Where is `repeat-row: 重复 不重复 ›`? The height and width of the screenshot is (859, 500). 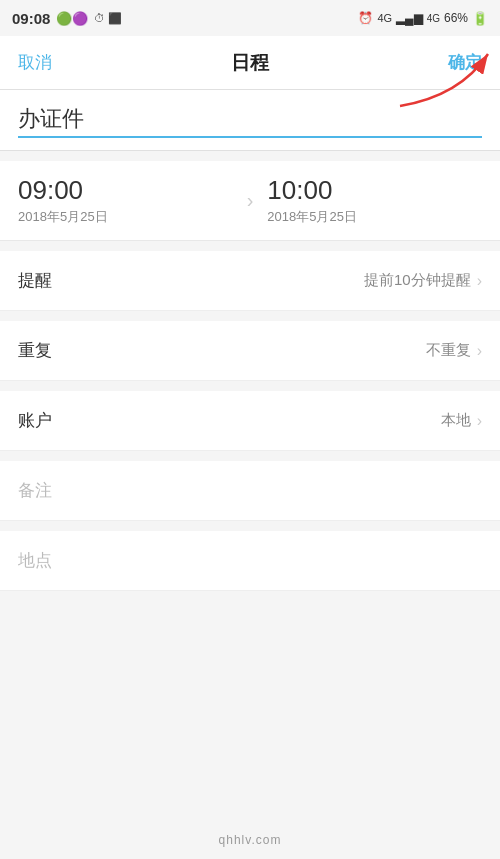
repeat-row: 重复 不重复 › is located at coordinates (250, 351).